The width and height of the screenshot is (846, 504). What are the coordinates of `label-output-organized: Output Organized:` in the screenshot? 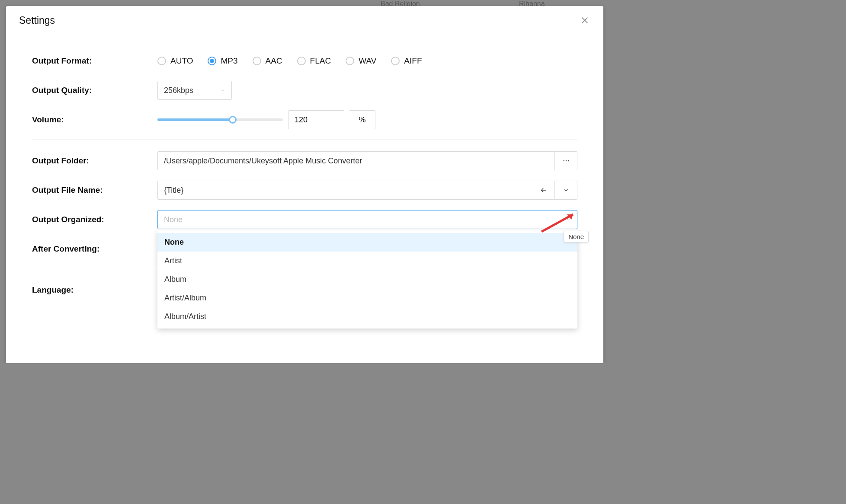 It's located at (95, 220).